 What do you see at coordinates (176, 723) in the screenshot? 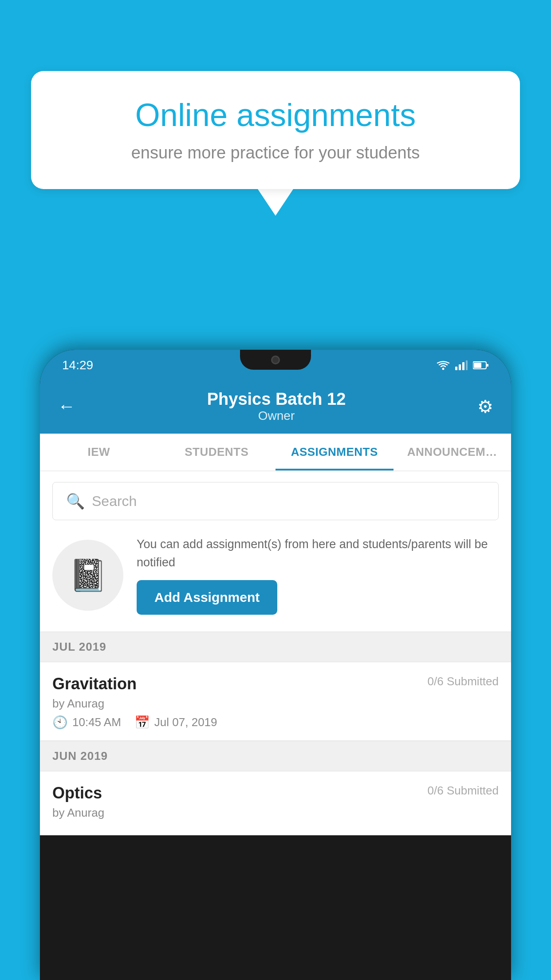
I see `meta-date-gravitation: 📅 Jul 07, 2019` at bounding box center [176, 723].